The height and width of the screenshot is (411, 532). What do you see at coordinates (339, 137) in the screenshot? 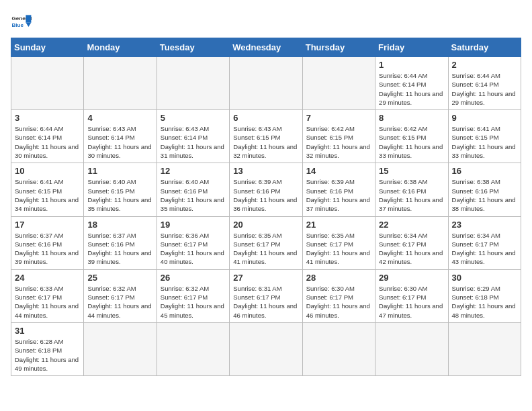
I see `calendar-cell: 7Sunrise: 6:42 AM Sunset: 6:15 PM Daylig…` at bounding box center [339, 137].